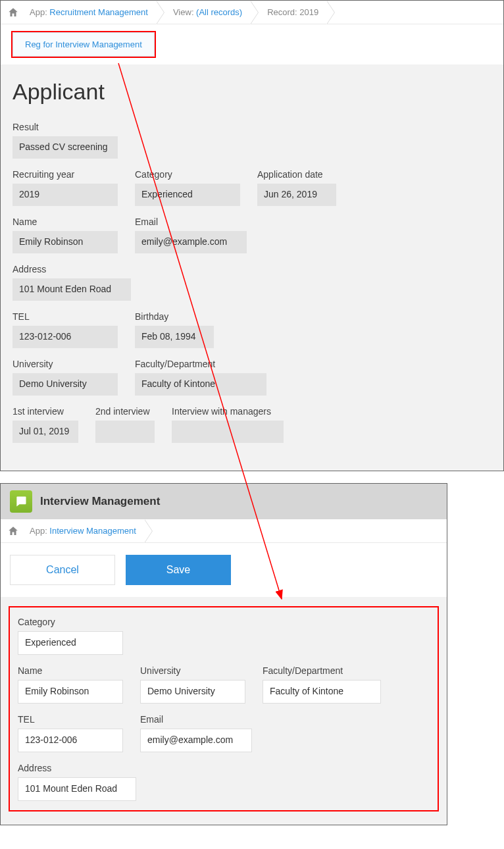  Describe the element at coordinates (84, 45) in the screenshot. I see `reg-interview-button: Reg for Interview Management` at that location.